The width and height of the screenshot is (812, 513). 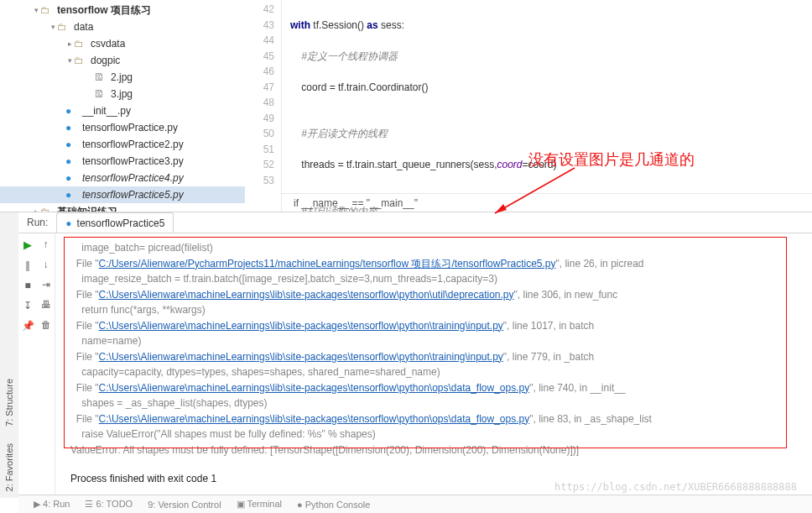 What do you see at coordinates (46, 285) in the screenshot?
I see `wrap-icon: ⇥` at bounding box center [46, 285].